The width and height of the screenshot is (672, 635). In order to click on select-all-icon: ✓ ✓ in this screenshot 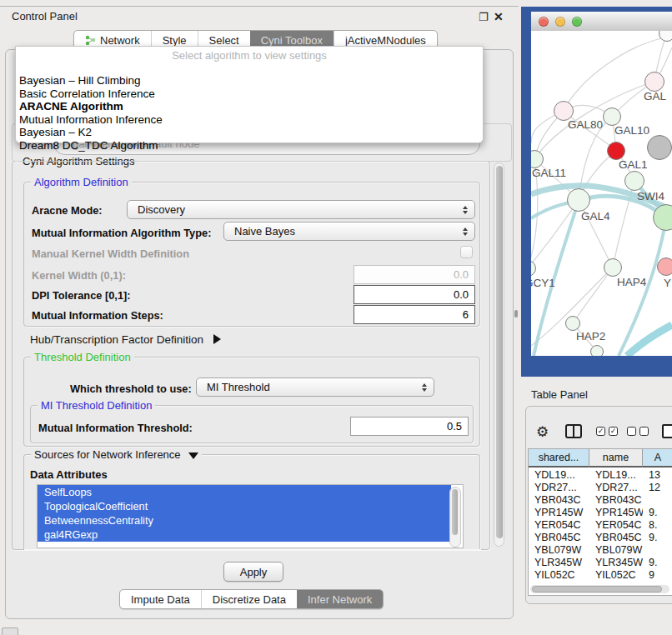, I will do `click(607, 432)`.